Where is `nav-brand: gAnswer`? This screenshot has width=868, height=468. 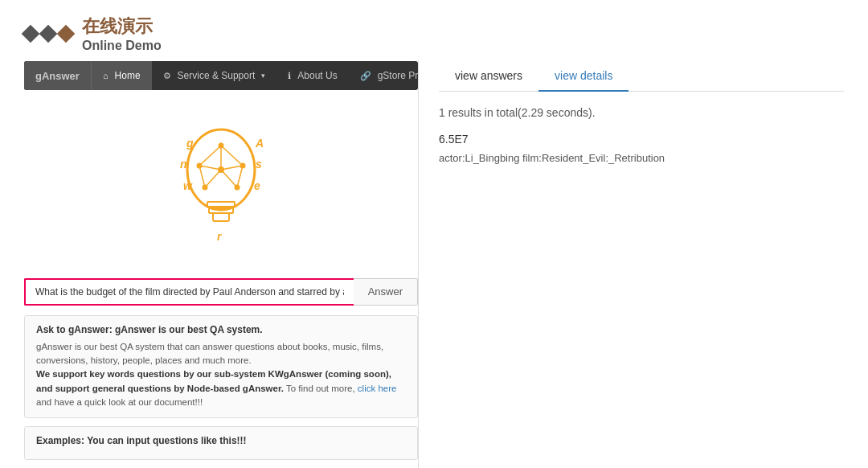
nav-brand: gAnswer is located at coordinates (58, 76).